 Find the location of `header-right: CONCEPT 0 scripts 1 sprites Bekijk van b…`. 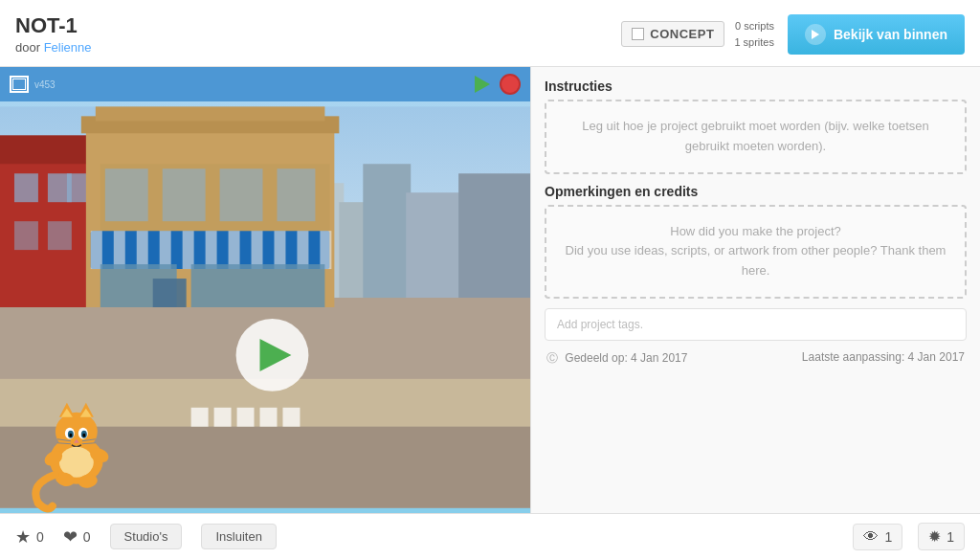

header-right: CONCEPT 0 scripts 1 sprites Bekijk van b… is located at coordinates (792, 34).